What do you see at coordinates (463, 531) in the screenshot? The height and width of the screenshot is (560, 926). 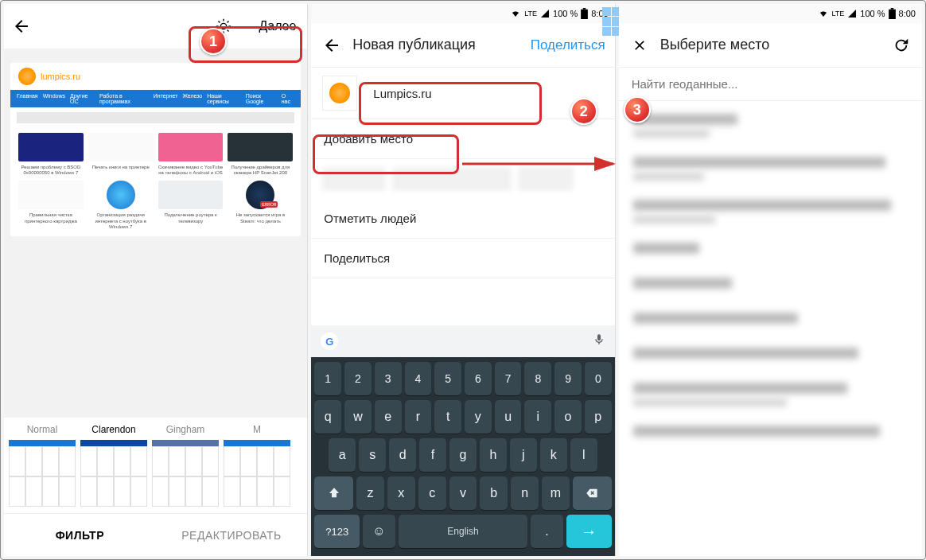 I see `space-key: English` at bounding box center [463, 531].